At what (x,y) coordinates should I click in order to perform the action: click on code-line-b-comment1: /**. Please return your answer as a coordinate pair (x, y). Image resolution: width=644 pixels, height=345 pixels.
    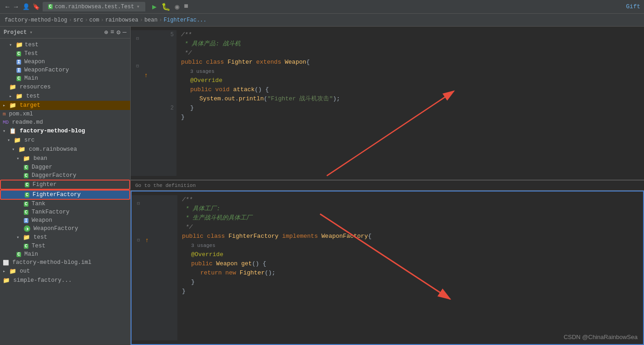
    Looking at the image, I should click on (410, 200).